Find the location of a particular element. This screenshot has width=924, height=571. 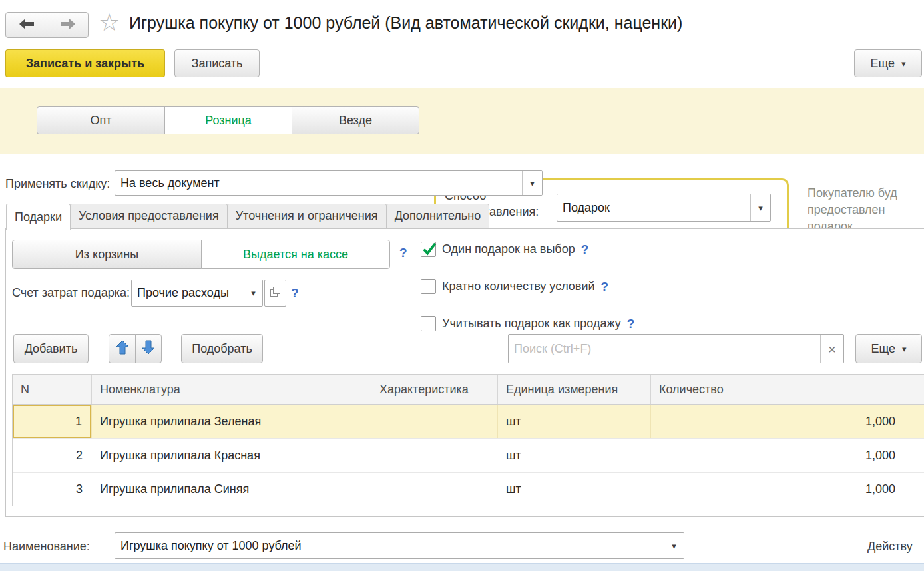

search-input is located at coordinates (664, 349).